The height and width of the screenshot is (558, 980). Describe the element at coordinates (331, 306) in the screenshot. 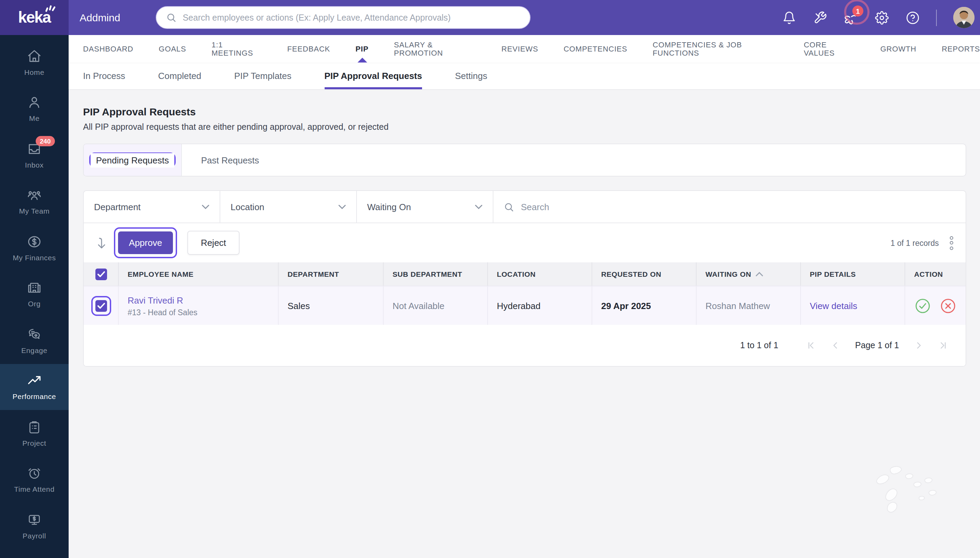

I see `cell-department: Sales` at that location.